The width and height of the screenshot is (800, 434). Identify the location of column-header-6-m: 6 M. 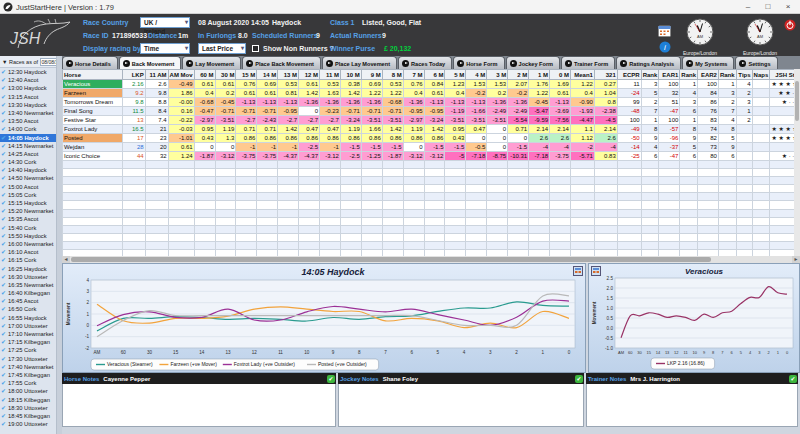
(434, 75).